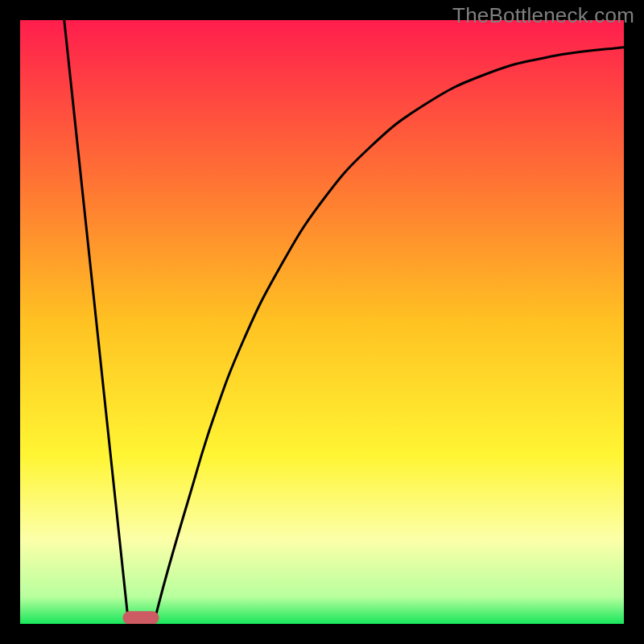 This screenshot has height=644, width=644. What do you see at coordinates (142, 617) in the screenshot?
I see `marker-layer` at bounding box center [142, 617].